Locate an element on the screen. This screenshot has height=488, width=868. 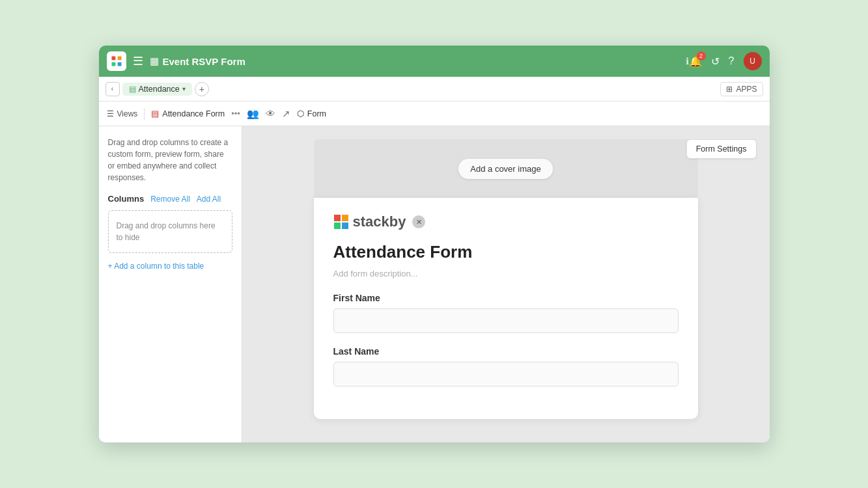
form-logo-area: stackby ✕ is located at coordinates (506, 222).